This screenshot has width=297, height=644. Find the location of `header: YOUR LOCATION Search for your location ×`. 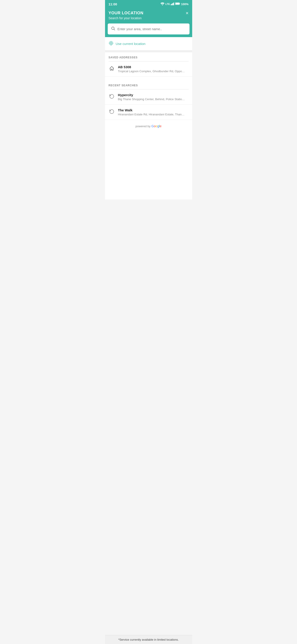

header: YOUR LOCATION Search for your location × is located at coordinates (148, 16).